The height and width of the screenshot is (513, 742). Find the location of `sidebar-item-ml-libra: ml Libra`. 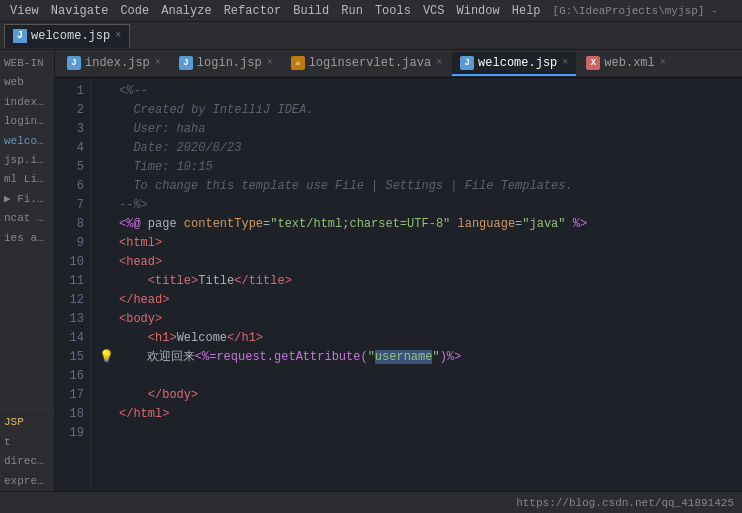

sidebar-item-ml-libra: ml Libra is located at coordinates (27, 180).